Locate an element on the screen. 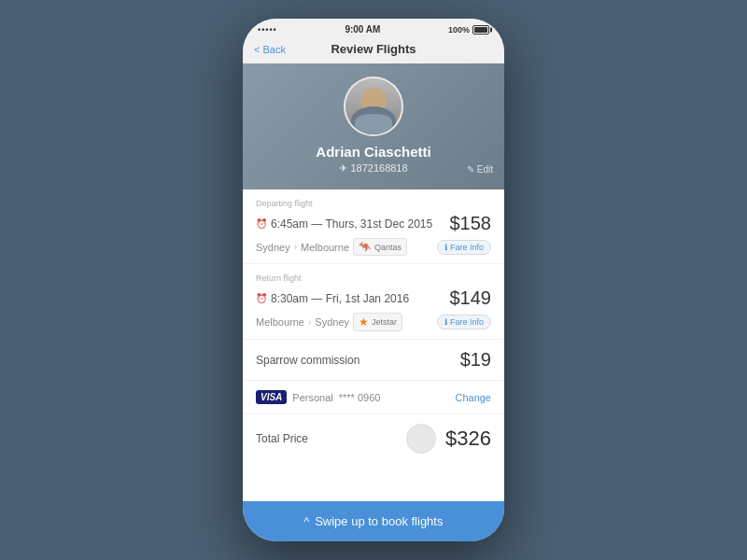 Image resolution: width=747 pixels, height=560 pixels. battery-indicator: 100% is located at coordinates (469, 30).